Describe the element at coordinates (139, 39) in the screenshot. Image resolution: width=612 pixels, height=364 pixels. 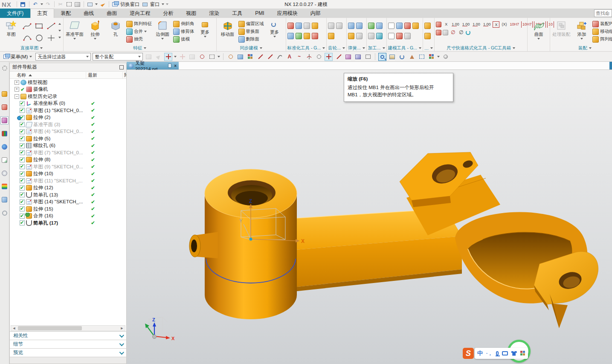
I see `shell-button: 抽壳` at that location.